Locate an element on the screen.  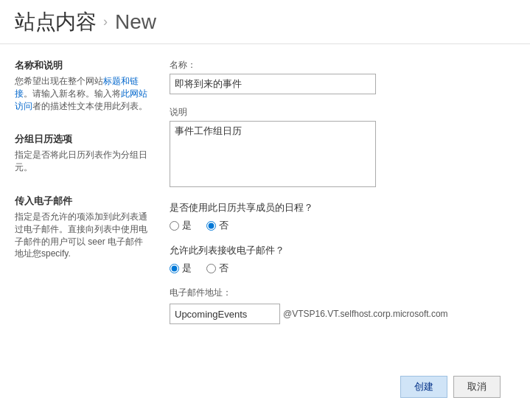
email-section-desc: 指定是否允许的项添加到此列表通过电子邮件。直接向列表中使用电子邮件的用户可以 s… is located at coordinates (81, 236).